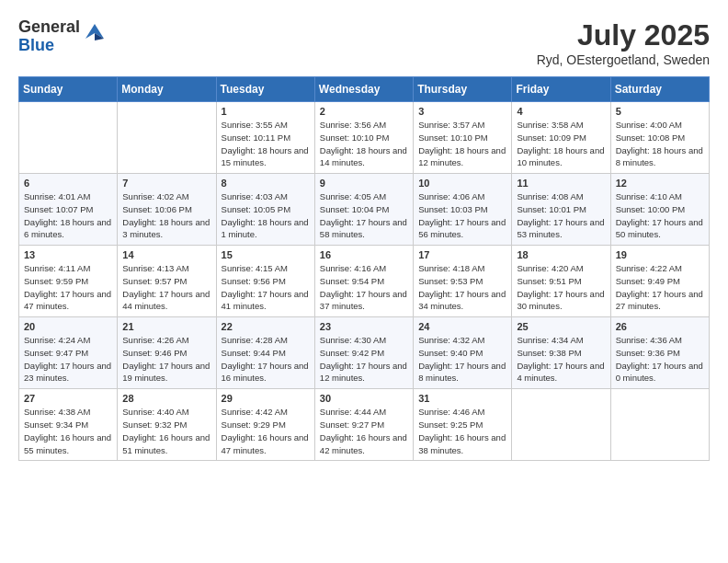  I want to click on day-number: 4, so click(561, 111).